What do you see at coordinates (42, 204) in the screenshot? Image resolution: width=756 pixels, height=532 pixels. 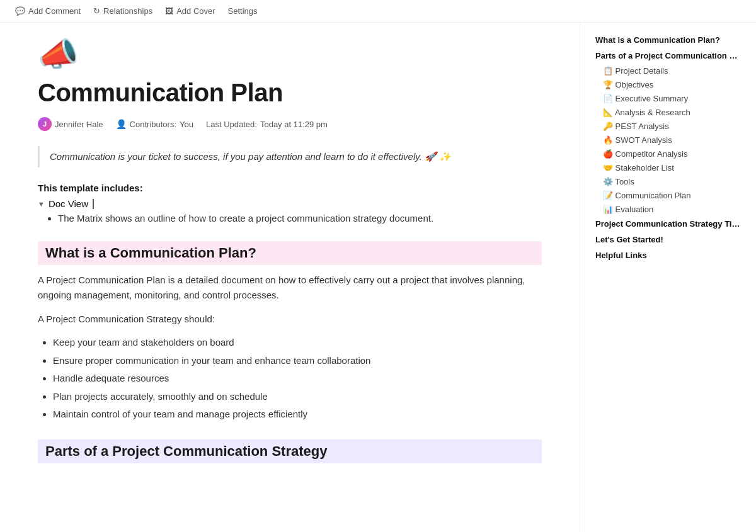 I see `toggle-arrow-icon: ▼` at bounding box center [42, 204].